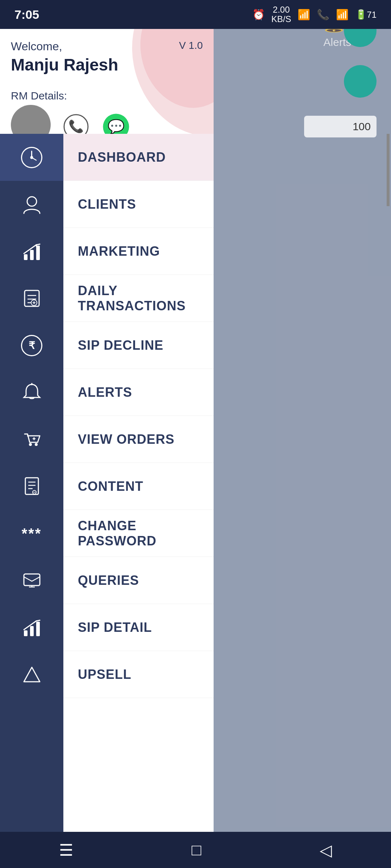 The height and width of the screenshot is (868, 391). I want to click on phone-icon: 📞, so click(76, 124).